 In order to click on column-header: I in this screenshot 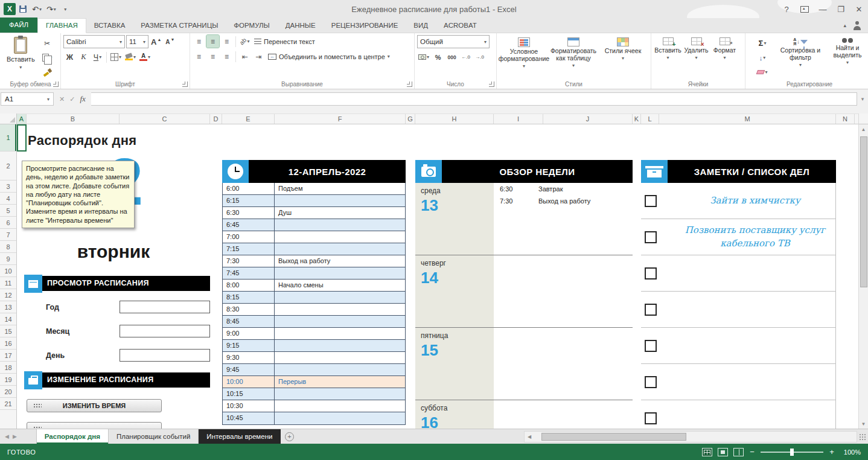, I will do `click(519, 120)`.